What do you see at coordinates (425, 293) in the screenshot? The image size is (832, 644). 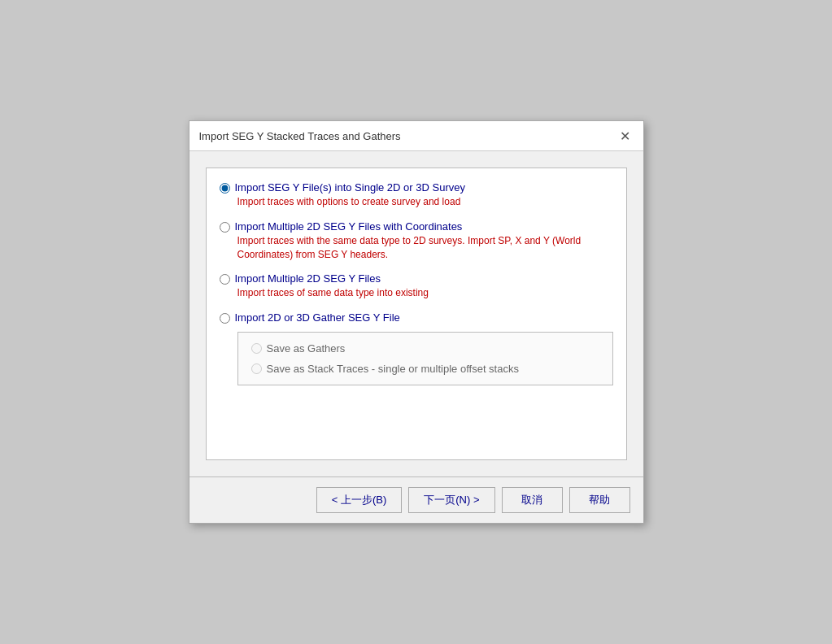 I see `option-3-desc: Import traces of same data type into exi…` at bounding box center [425, 293].